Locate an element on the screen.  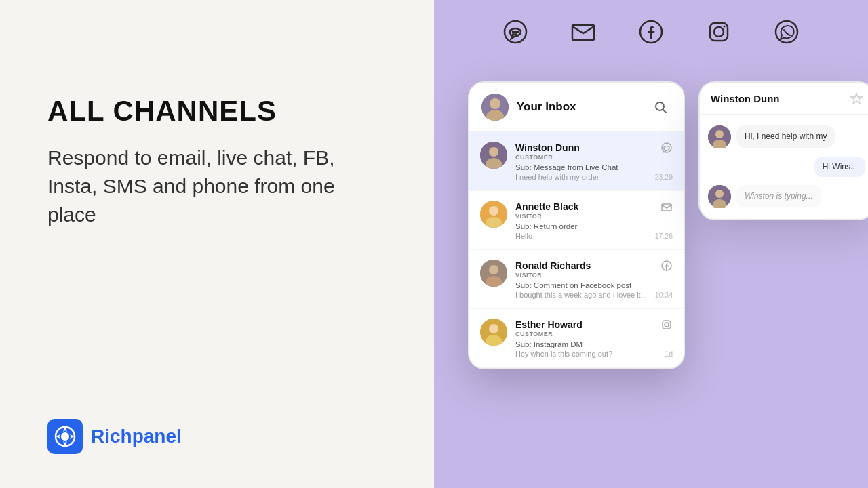
chat-message-customer-1: Hi, I need help with my is located at coordinates (787, 137).